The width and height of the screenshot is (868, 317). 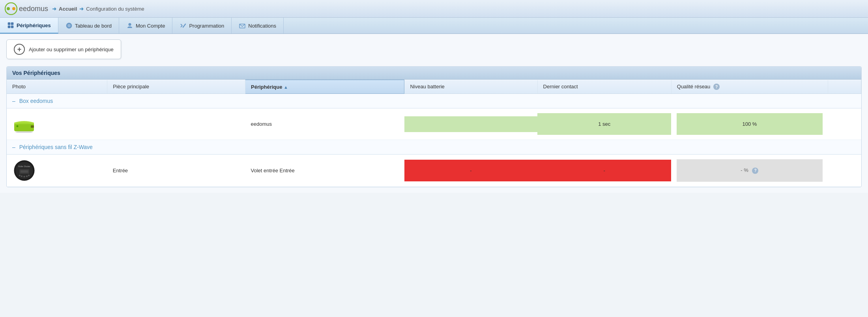 I want to click on logo-text: eedomus, so click(x=34, y=9).